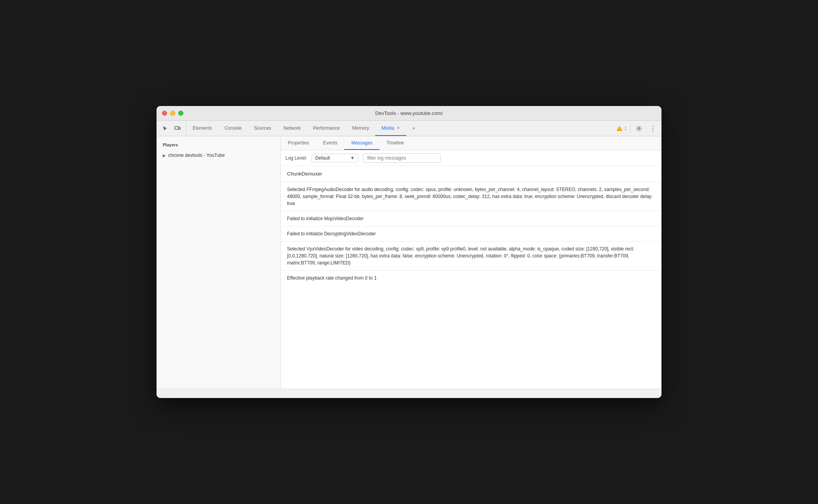 Image resolution: width=818 pixels, height=504 pixels. I want to click on tab-memory: Memory, so click(360, 128).